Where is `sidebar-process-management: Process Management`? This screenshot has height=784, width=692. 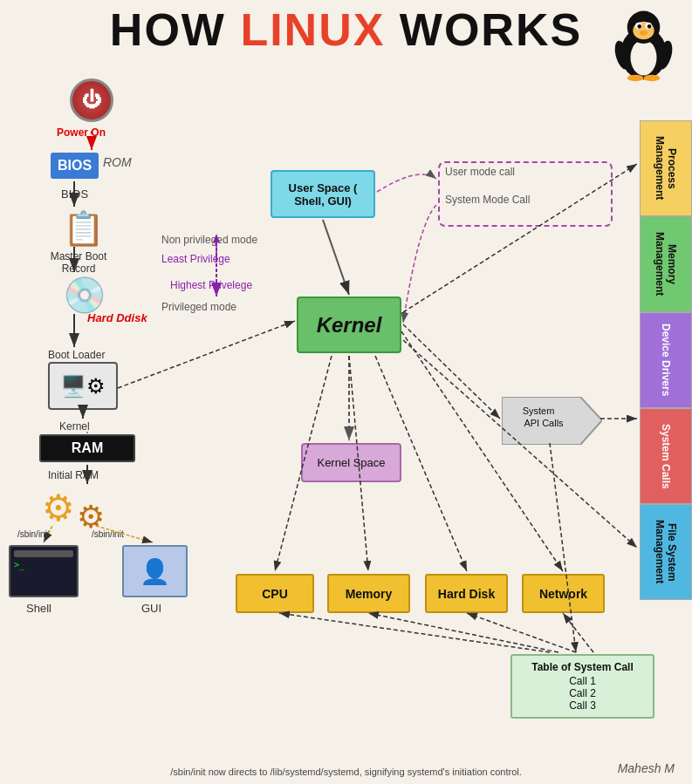 sidebar-process-management: Process Management is located at coordinates (666, 168).